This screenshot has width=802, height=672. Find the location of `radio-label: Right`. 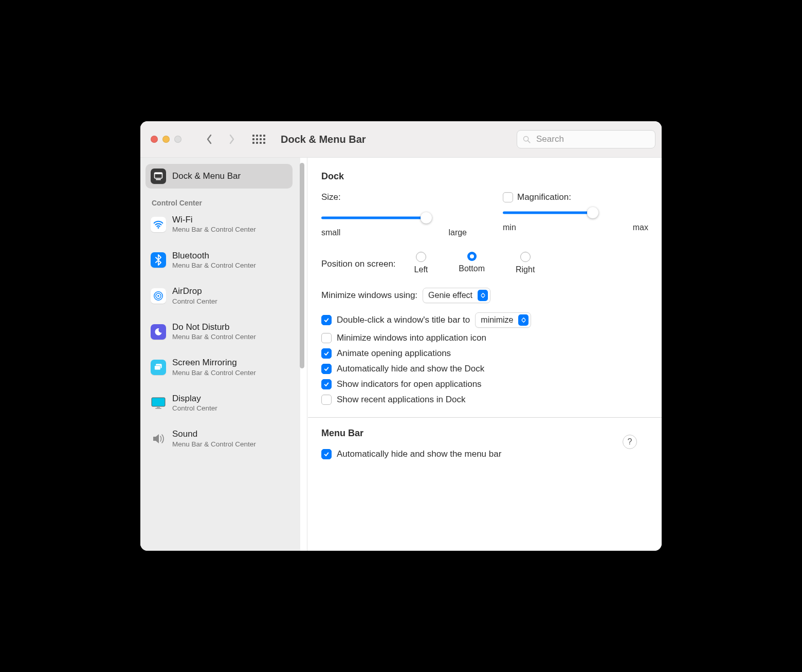

radio-label: Right is located at coordinates (525, 270).